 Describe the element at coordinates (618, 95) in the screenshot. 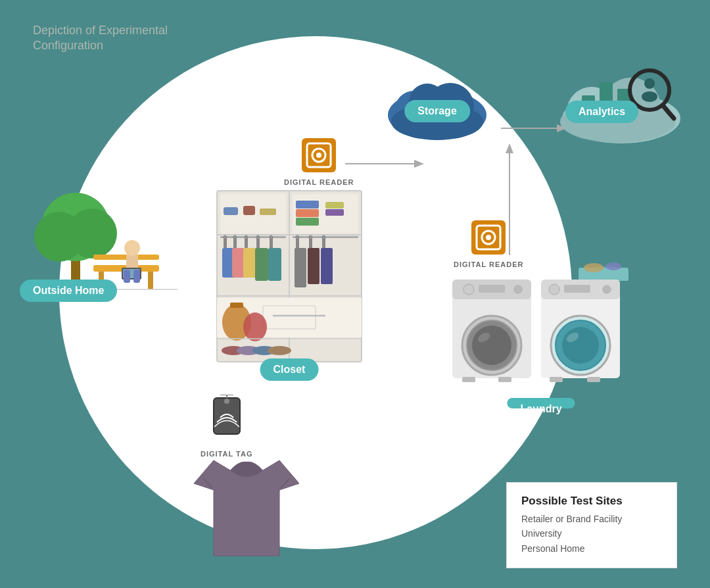

I see `analytics-svg` at that location.